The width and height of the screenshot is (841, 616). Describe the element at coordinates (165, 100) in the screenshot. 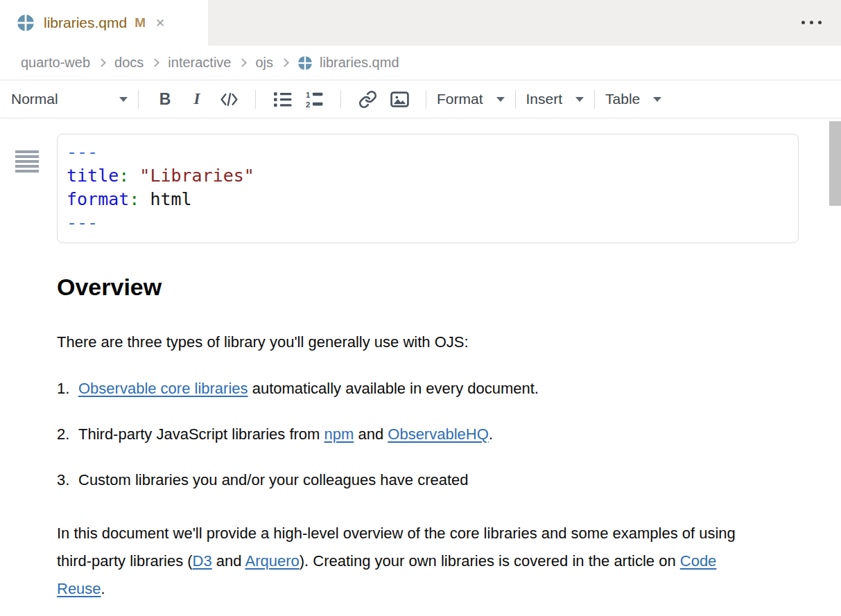

I see `bold-icon: B` at that location.